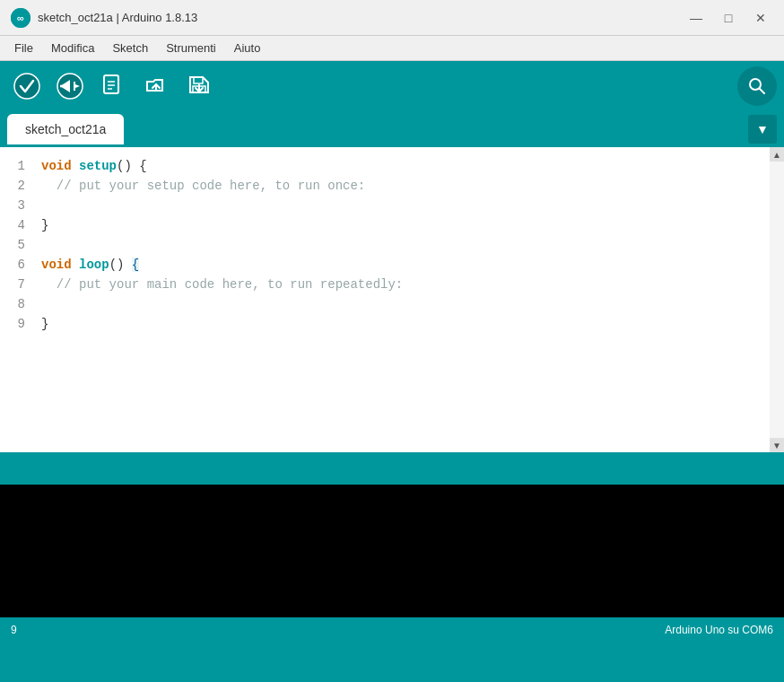 Image resolution: width=784 pixels, height=682 pixels. Describe the element at coordinates (392, 86) in the screenshot. I see `toolbar` at that location.